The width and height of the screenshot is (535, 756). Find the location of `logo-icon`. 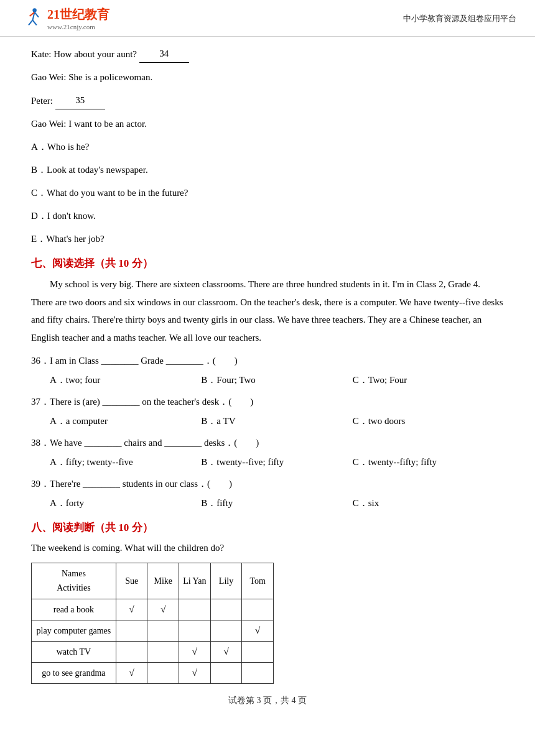

logo-icon is located at coordinates (31, 19).